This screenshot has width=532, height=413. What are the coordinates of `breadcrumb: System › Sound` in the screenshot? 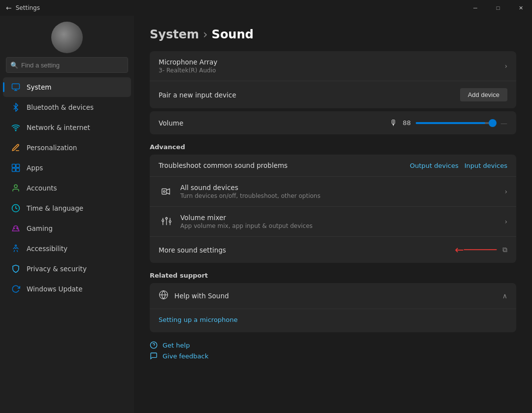 It's located at (333, 34).